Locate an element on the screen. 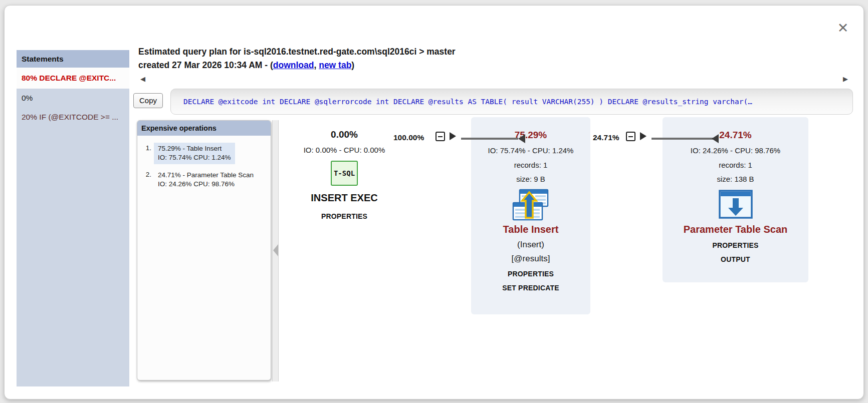 Image resolution: width=868 pixels, height=403 pixels. edge-percent-label: 100.00% is located at coordinates (409, 138).